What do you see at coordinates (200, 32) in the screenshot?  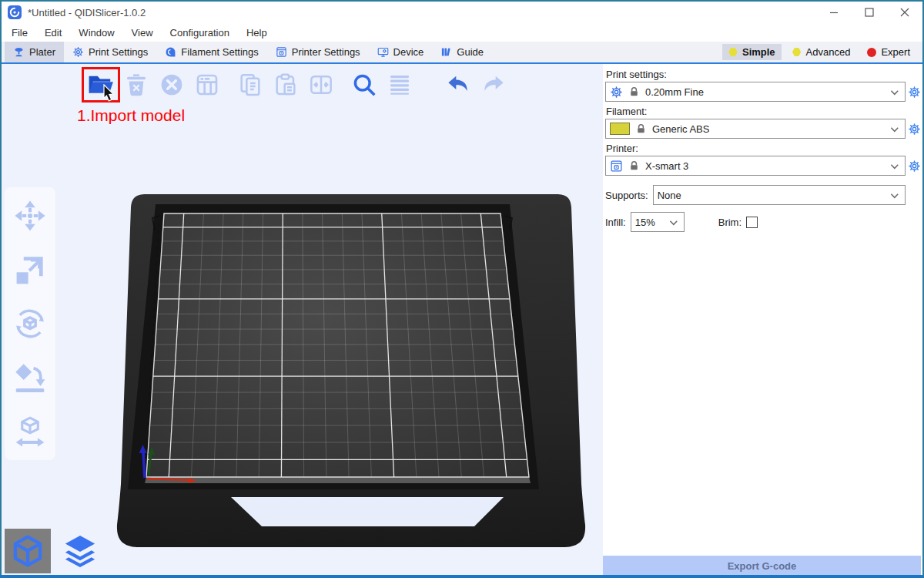 I see `menu-configuration: Configuration` at bounding box center [200, 32].